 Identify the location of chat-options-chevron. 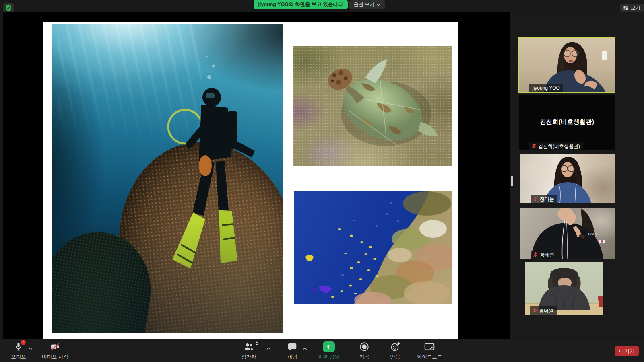
(305, 348).